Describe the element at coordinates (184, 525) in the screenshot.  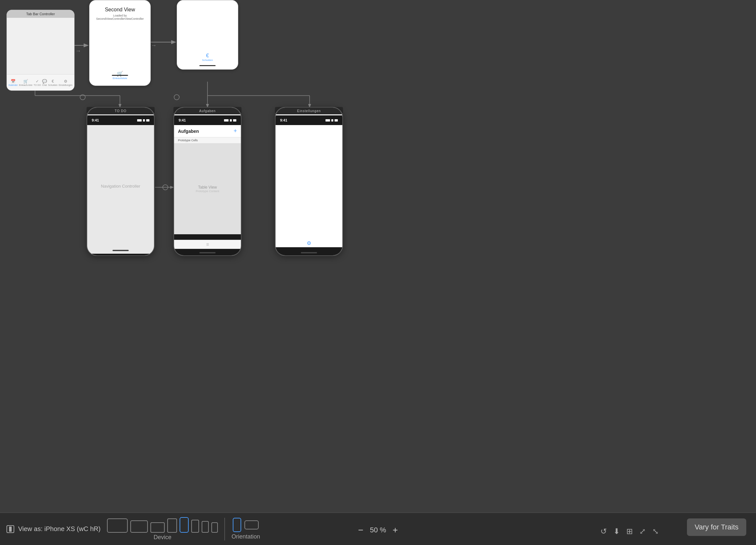
I see `iphone-xs-btn` at that location.